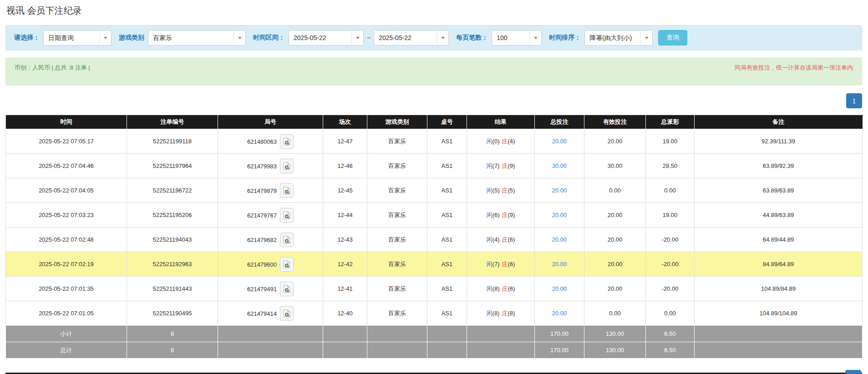  Describe the element at coordinates (411, 38) in the screenshot. I see `date-to-picker: 2025-05-22` at that location.